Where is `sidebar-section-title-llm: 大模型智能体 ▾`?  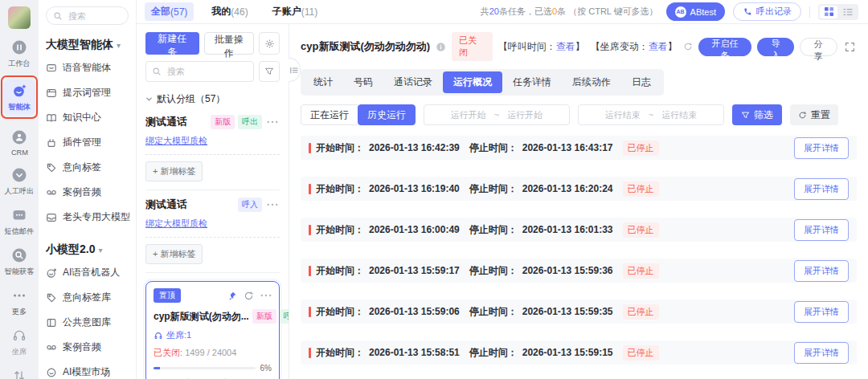
sidebar-section-title-llm: 大模型智能体 ▾ is located at coordinates (87, 45).